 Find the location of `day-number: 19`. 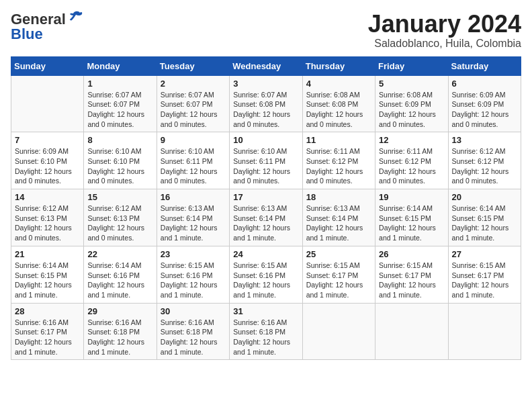

day-number: 19 is located at coordinates (411, 197).